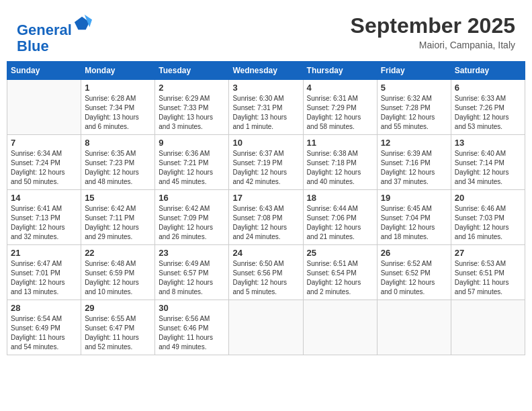  What do you see at coordinates (44, 218) in the screenshot?
I see `calendar-cell: 14Sunrise: 6:41 AM Sunset: 7:13 PM Dayli…` at bounding box center [44, 218].